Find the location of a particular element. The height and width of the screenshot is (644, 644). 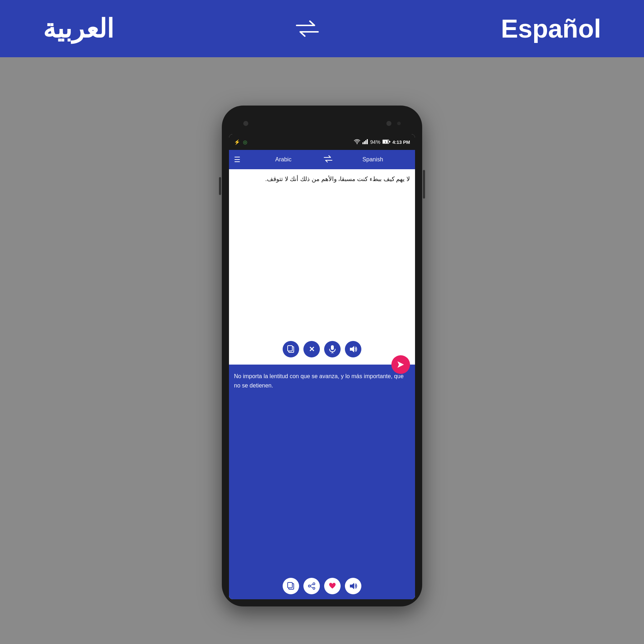

translation-panel: No importa la lentitud con que se avanza… is located at coordinates (322, 482).